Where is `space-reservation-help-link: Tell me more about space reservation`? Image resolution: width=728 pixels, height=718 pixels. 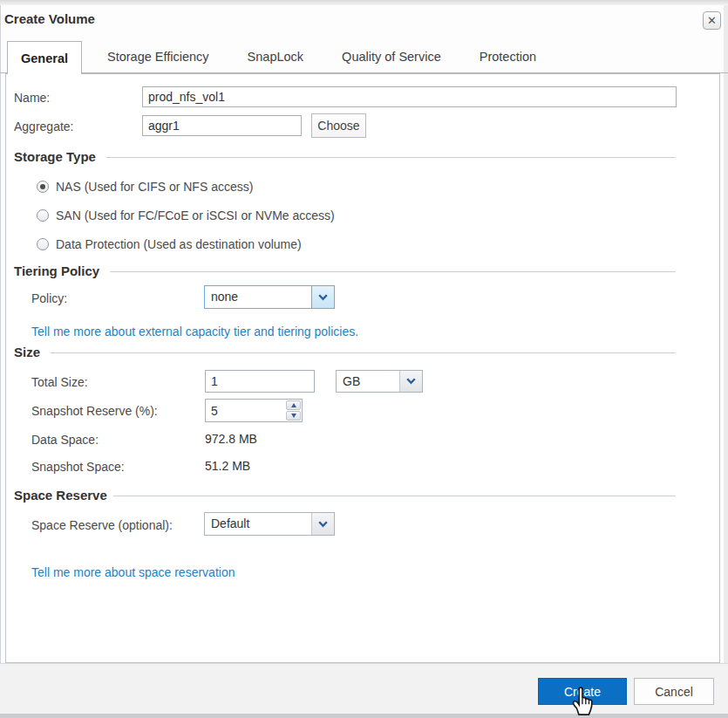 space-reservation-help-link: Tell me more about space reservation is located at coordinates (133, 572).